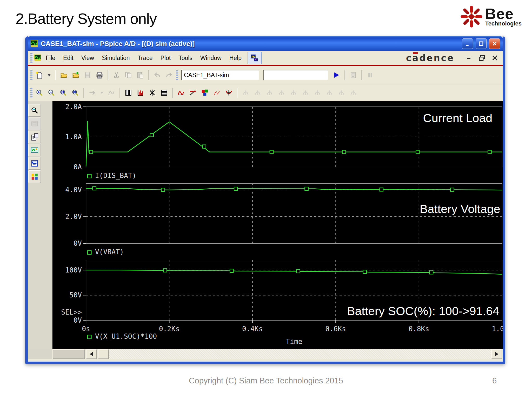 This screenshot has height=399, width=532. I want to click on zoom-in-icon, so click(39, 93).